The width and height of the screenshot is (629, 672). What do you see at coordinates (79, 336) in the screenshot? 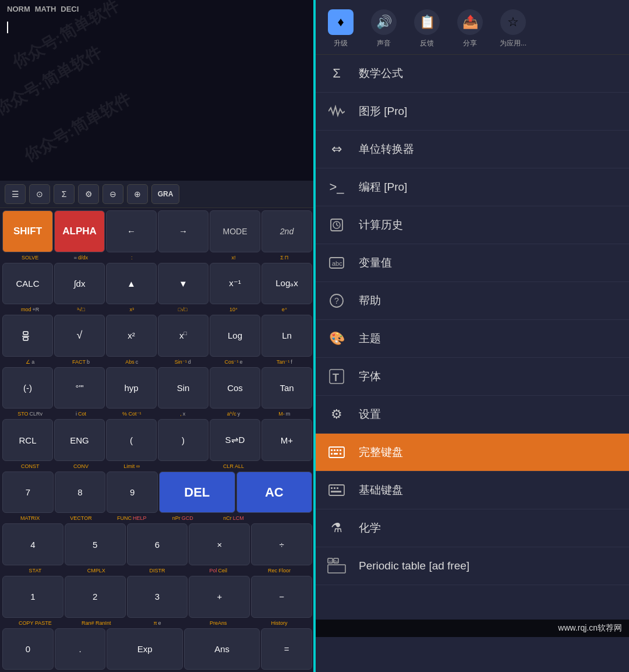
I see `sqrt-button: √` at bounding box center [79, 336].